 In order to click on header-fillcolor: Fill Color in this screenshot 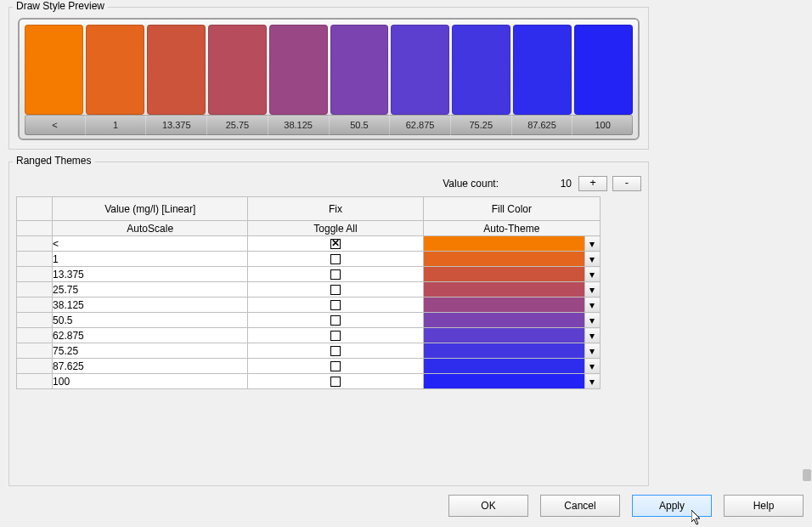, I will do `click(511, 209)`.